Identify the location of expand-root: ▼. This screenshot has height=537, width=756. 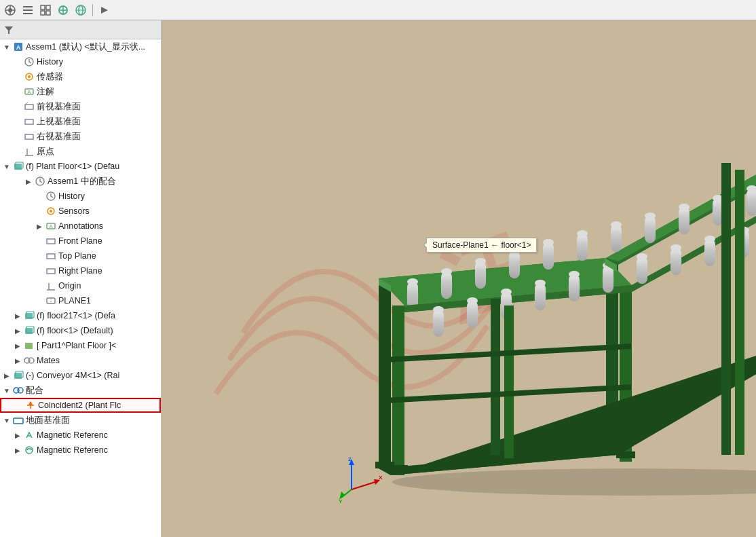
(7, 47).